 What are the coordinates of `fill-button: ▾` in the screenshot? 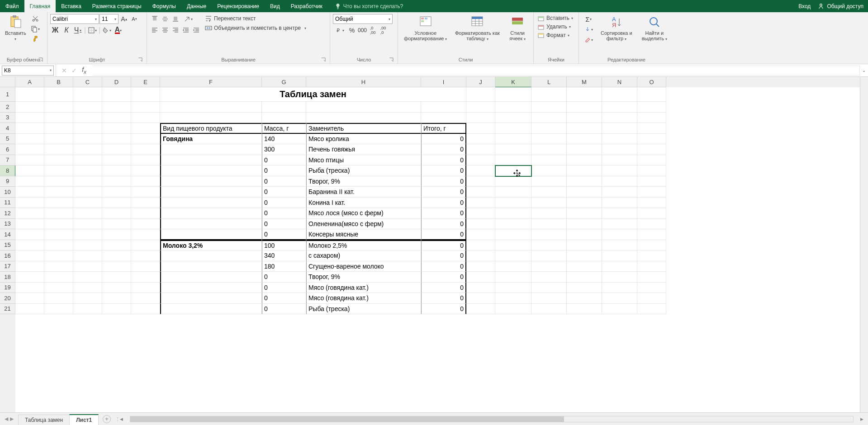 It's located at (588, 29).